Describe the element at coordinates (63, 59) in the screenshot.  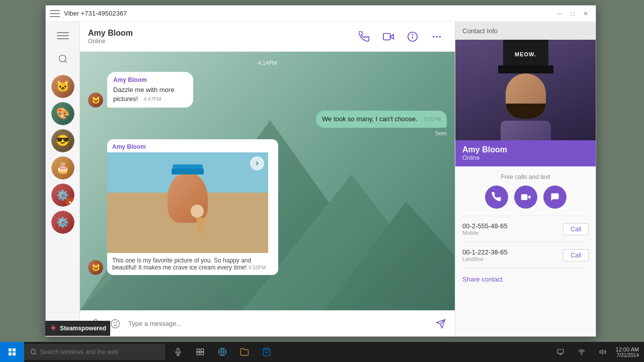
I see `sidebar-search-icon` at that location.